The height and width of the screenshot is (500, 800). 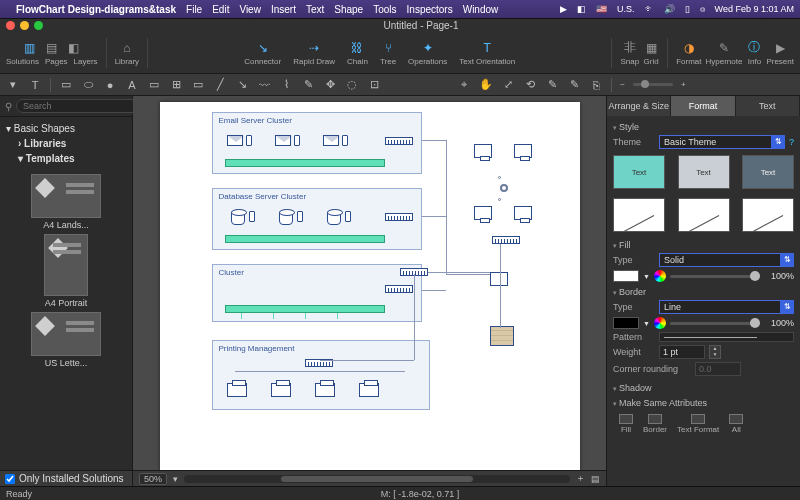 What do you see at coordinates (384, 10) in the screenshot?
I see `menu-tools: Tools` at bounding box center [384, 10].